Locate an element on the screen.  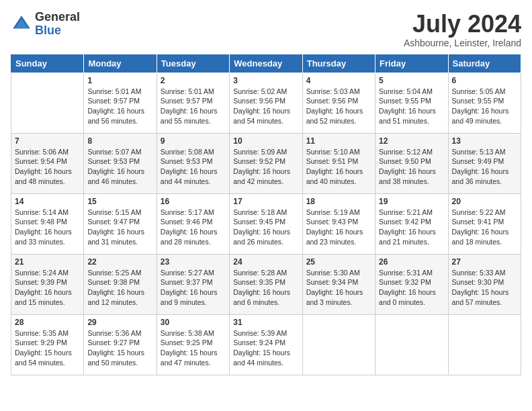
day-info: Sunrise: 5:39 AMSunset: 9:24 PMDaylight:… is located at coordinates (266, 348).